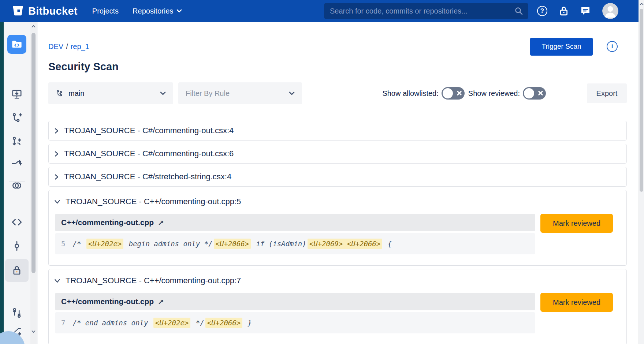 The height and width of the screenshot is (344, 644). What do you see at coordinates (69, 47) in the screenshot?
I see `breadcrumb: DEV / rep_1` at bounding box center [69, 47].